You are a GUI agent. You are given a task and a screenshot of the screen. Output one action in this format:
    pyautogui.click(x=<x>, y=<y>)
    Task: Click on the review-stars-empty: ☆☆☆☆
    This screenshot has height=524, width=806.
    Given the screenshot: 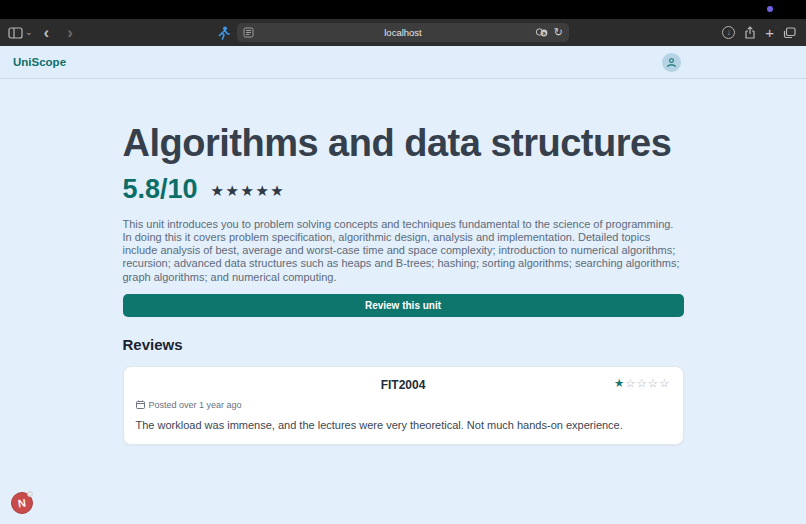 What is the action you would take?
    pyautogui.click(x=648, y=383)
    